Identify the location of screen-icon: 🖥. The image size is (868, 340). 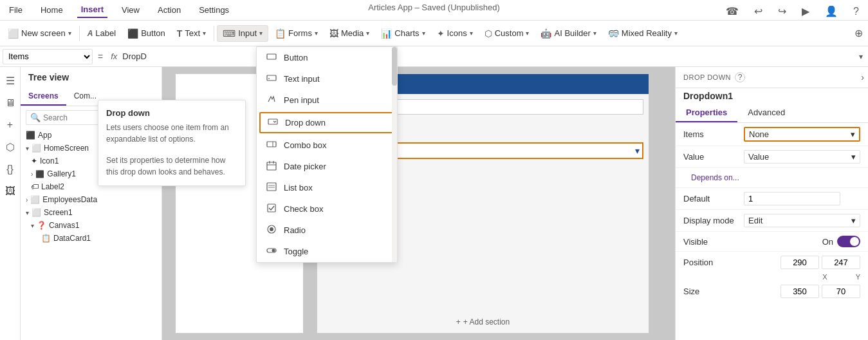
(10, 103).